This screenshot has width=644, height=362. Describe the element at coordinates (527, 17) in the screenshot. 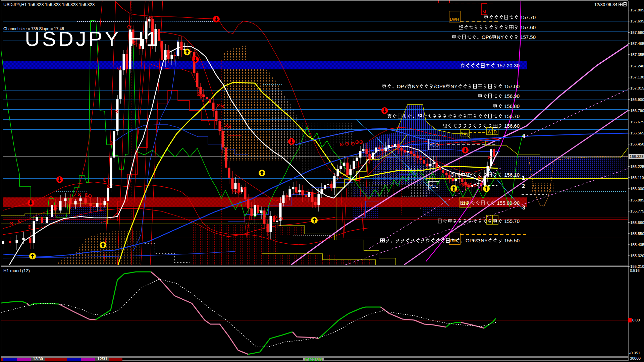

I see `svg-text: 157.70` at that location.